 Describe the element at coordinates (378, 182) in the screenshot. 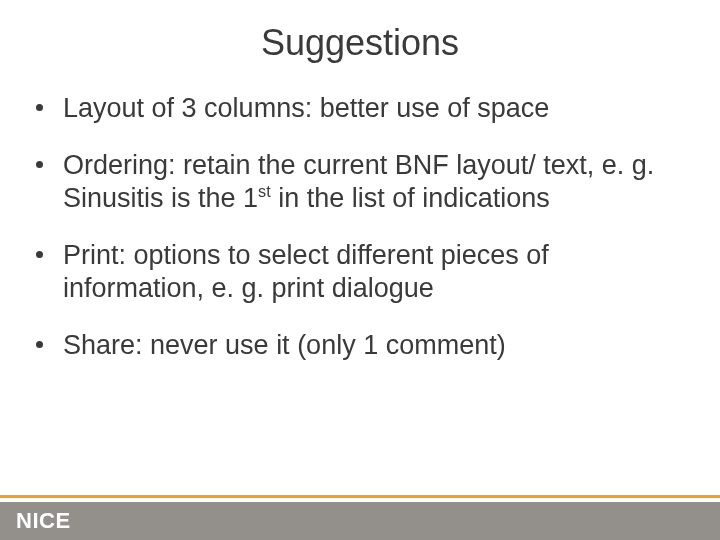

I see `bullet-text: Ordering: retain the current BNF layout/…` at that location.